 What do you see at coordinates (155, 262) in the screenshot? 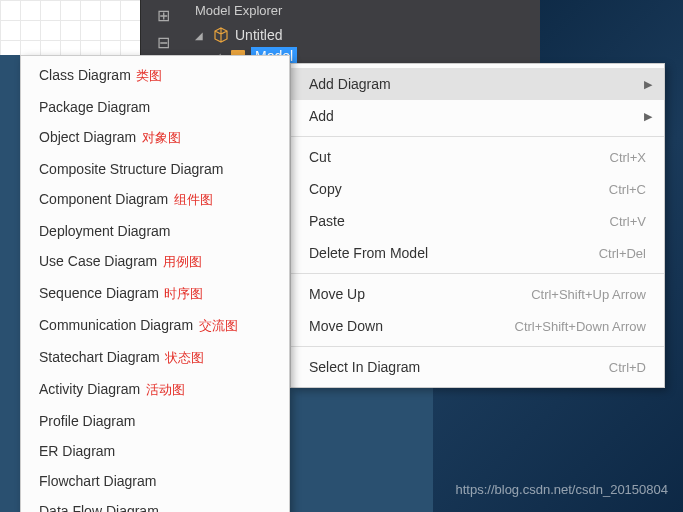
I see `submenu-item-use-case-diagram: Use Case Diagram 用例图` at bounding box center [155, 262].